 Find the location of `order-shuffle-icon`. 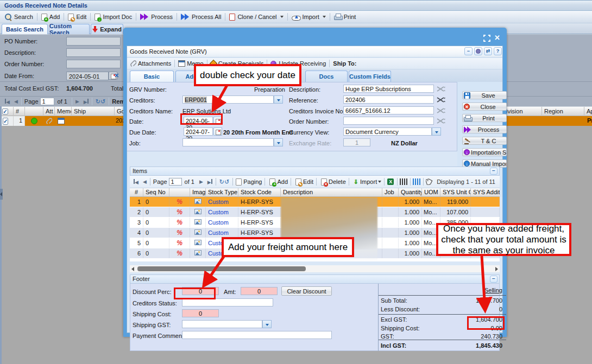

order-shuffle-icon is located at coordinates (441, 121).